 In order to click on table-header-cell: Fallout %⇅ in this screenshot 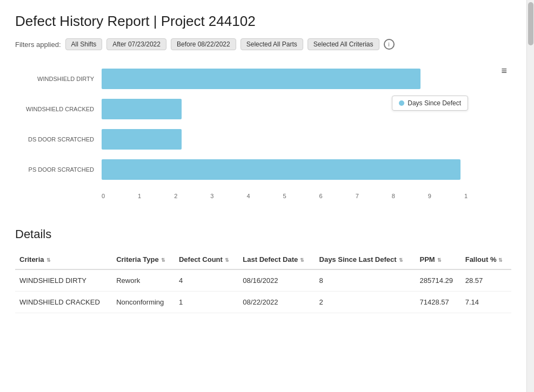, I will do `click(486, 260)`.